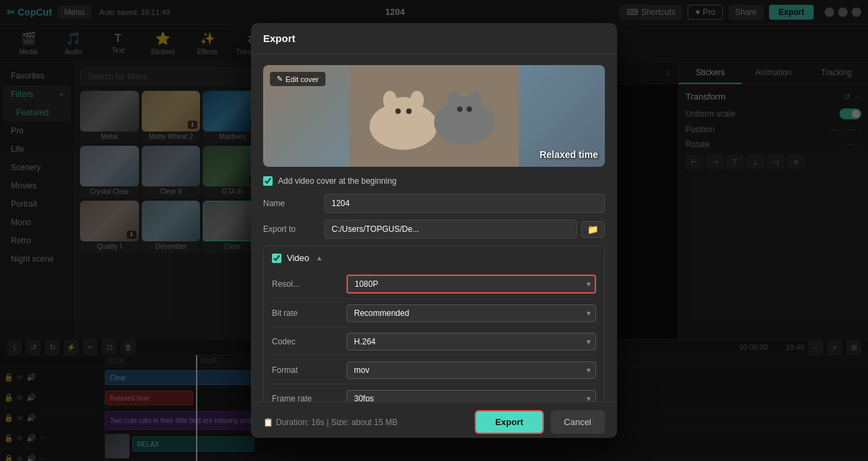 The height and width of the screenshot is (461, 868). I want to click on add-cover-checkbox, so click(268, 181).